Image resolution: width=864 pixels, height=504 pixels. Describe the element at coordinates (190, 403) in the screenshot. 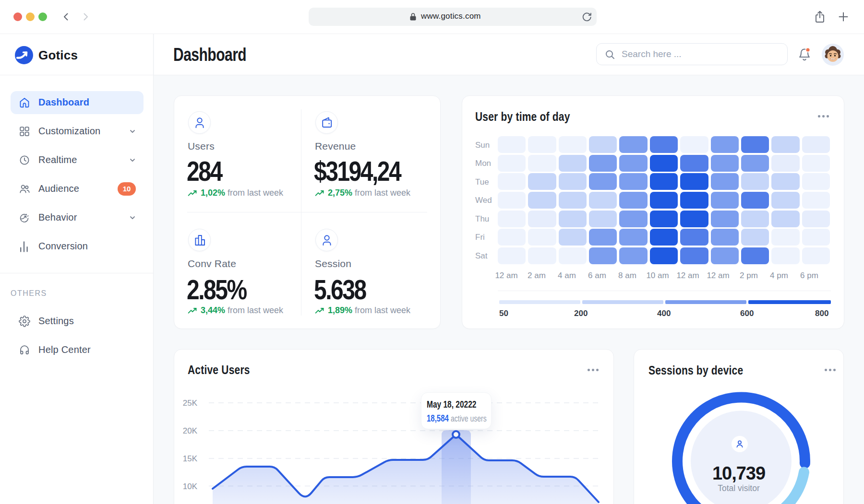

I see `svg-text: 25K` at that location.